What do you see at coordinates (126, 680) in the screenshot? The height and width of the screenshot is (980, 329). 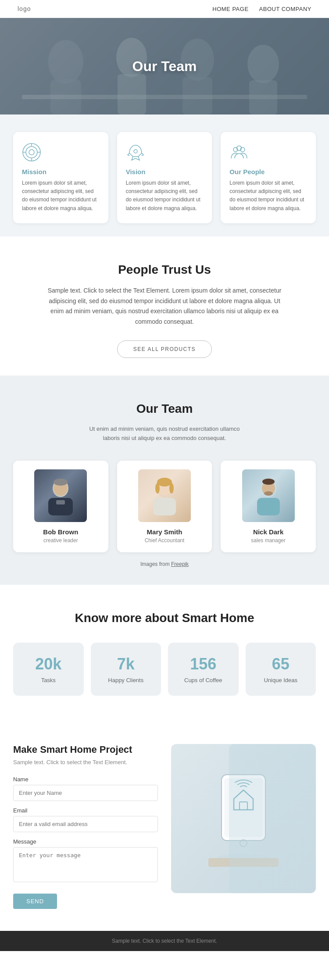 I see `stat-clients-label: Happy Clients` at bounding box center [126, 680].